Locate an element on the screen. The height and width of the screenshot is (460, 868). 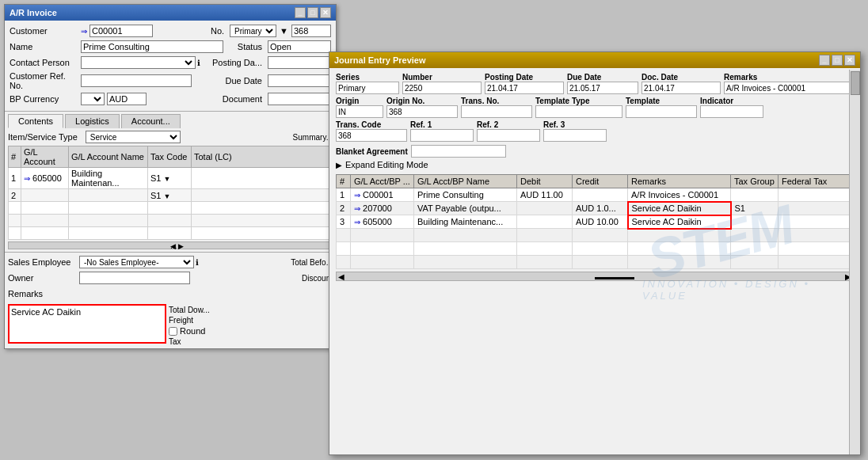
owner-input is located at coordinates (135, 278).